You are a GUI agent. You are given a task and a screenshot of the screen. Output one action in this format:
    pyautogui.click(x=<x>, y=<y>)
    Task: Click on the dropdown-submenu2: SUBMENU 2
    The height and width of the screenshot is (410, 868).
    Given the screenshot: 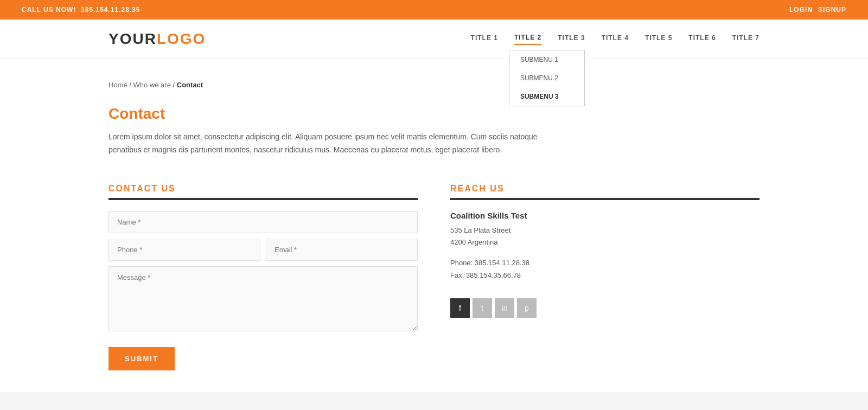 What is the action you would take?
    pyautogui.click(x=547, y=78)
    